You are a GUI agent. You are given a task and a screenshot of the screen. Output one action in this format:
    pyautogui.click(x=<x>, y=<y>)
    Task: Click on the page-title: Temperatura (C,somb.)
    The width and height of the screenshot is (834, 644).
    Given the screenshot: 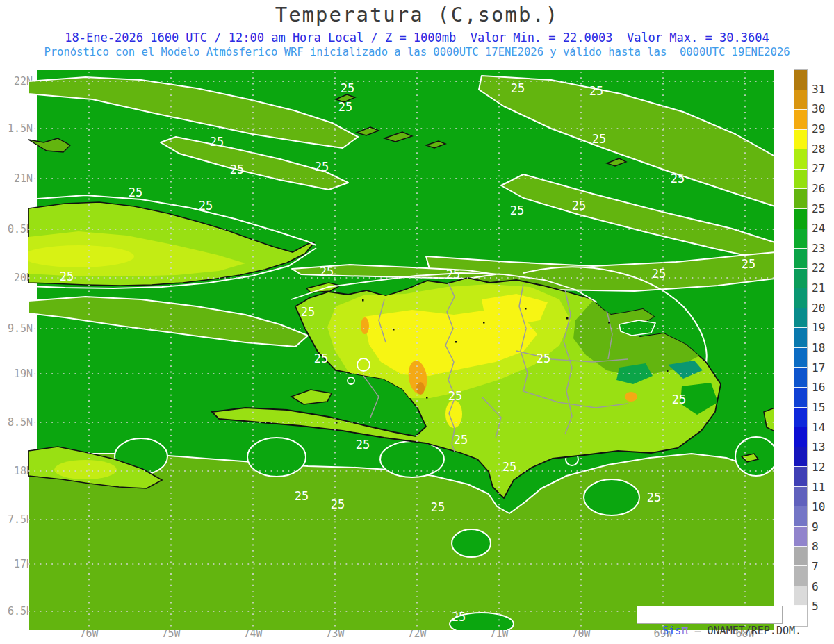 What is the action you would take?
    pyautogui.click(x=417, y=15)
    